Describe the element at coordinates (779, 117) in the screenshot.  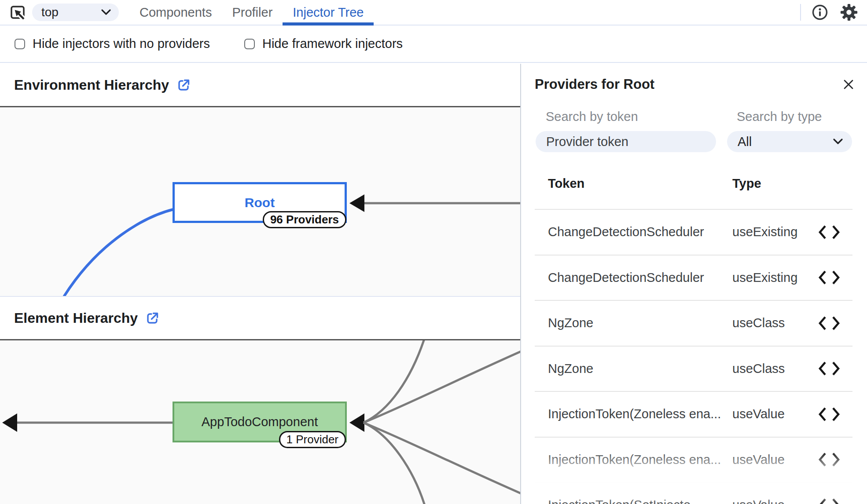
I see `search-by-type-label: Search by type` at that location.